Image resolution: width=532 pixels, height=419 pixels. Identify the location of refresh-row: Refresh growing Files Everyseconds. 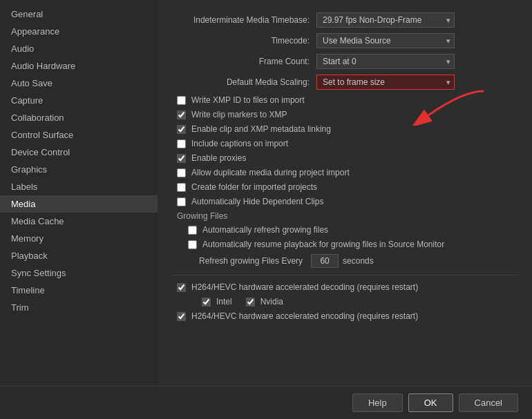
(350, 261).